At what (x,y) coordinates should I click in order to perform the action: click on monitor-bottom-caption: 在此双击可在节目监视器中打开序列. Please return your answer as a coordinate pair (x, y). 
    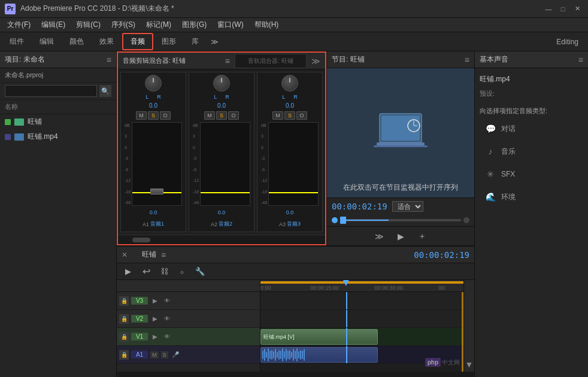
    Looking at the image, I should click on (401, 188).